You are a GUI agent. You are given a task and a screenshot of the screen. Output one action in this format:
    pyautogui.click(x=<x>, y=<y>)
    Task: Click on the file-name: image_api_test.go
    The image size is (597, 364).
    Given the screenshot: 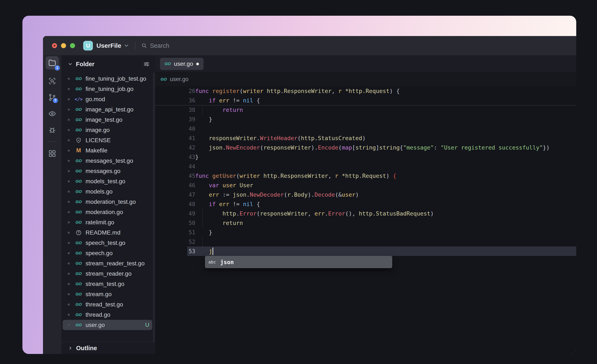 What is the action you would take?
    pyautogui.click(x=110, y=109)
    